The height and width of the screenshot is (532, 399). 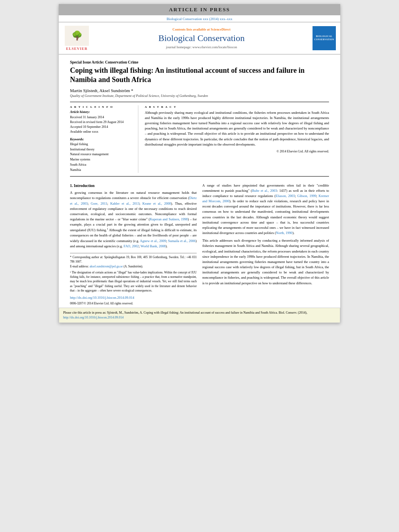 I want to click on affiliation: Quality of Government Institute, Departm…, so click(x=200, y=96).